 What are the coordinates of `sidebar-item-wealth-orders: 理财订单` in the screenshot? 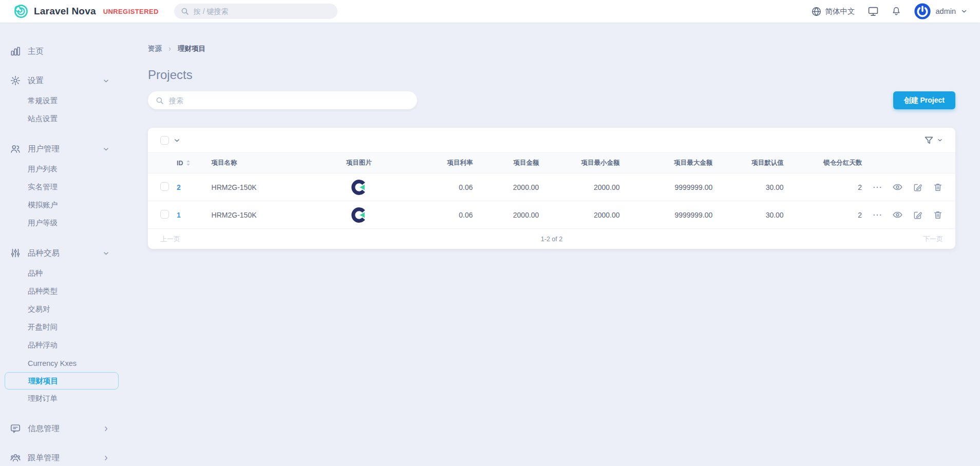 It's located at (62, 398).